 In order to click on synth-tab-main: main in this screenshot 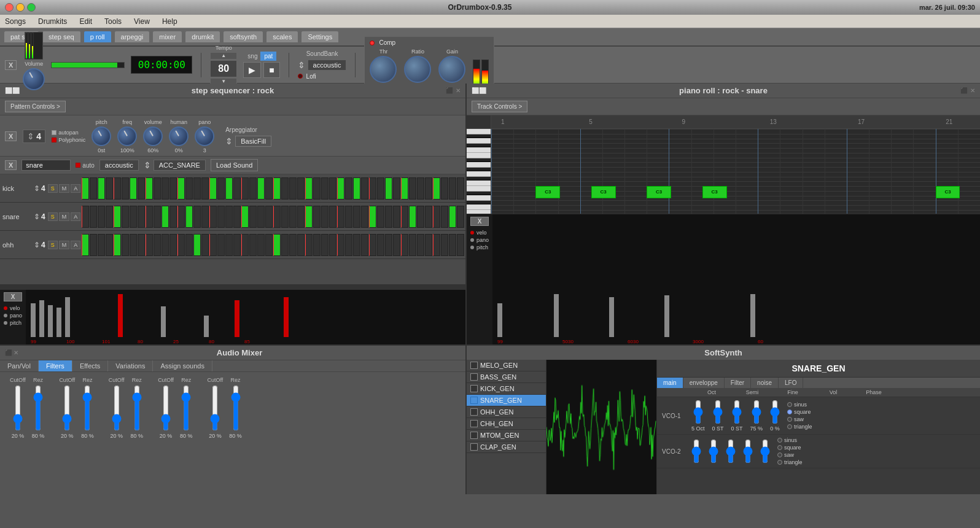, I will do `click(671, 383)`.